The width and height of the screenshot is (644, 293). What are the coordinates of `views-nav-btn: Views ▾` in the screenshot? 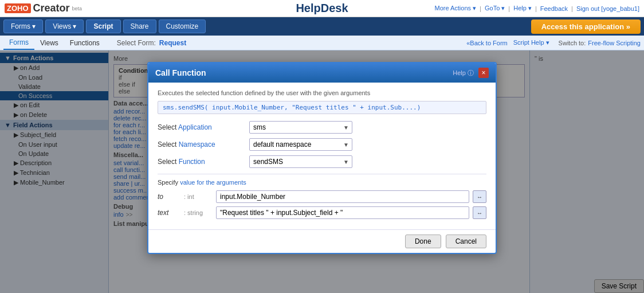 It's located at (64, 26).